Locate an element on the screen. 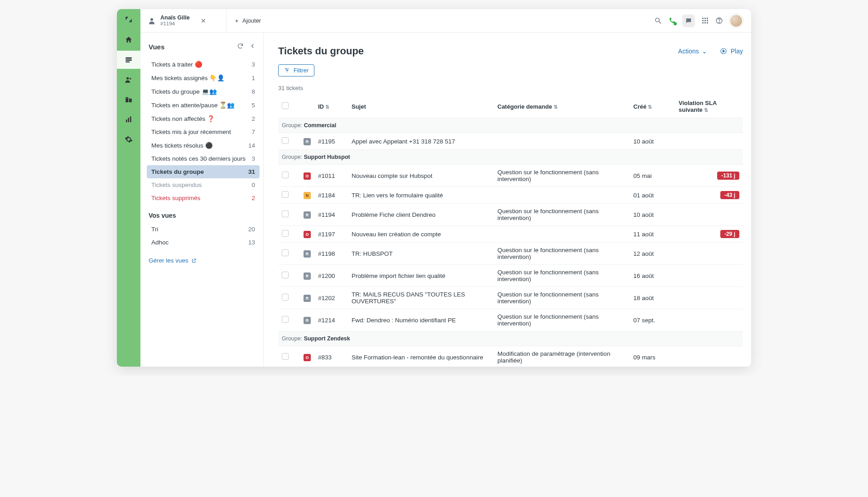 The image size is (868, 497). view-label: Tickets mis à jour récemment is located at coordinates (191, 132).